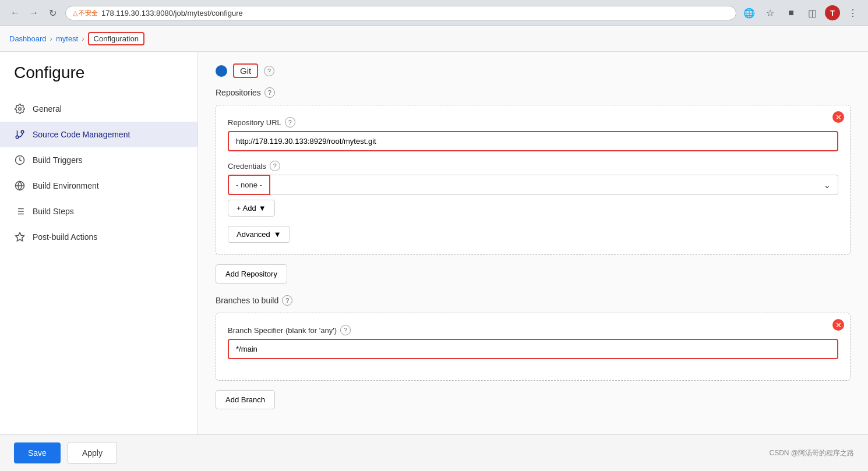 The width and height of the screenshot is (868, 471). What do you see at coordinates (770, 13) in the screenshot?
I see `bookmark-button: ☆` at bounding box center [770, 13].